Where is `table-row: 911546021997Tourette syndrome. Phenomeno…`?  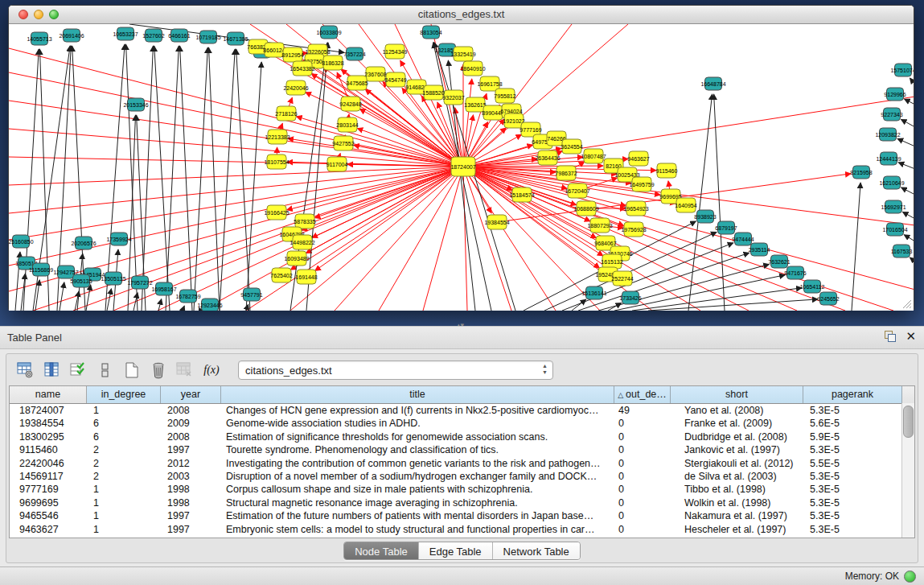 table-row: 911546021997Tourette syndrome. Phenomeno… is located at coordinates (462, 450).